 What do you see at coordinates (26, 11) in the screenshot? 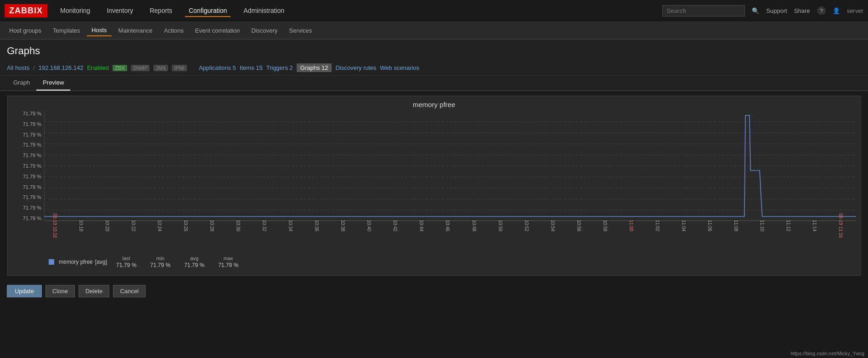
I see `logo: ZABBIX` at bounding box center [26, 11].